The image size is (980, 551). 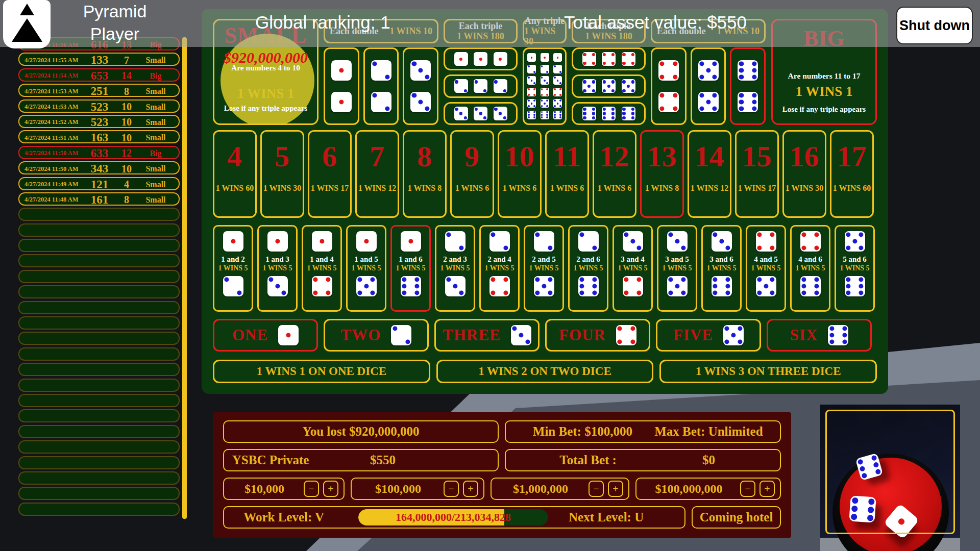 I want to click on bet-number-5: 51 WINS 30, so click(x=282, y=174).